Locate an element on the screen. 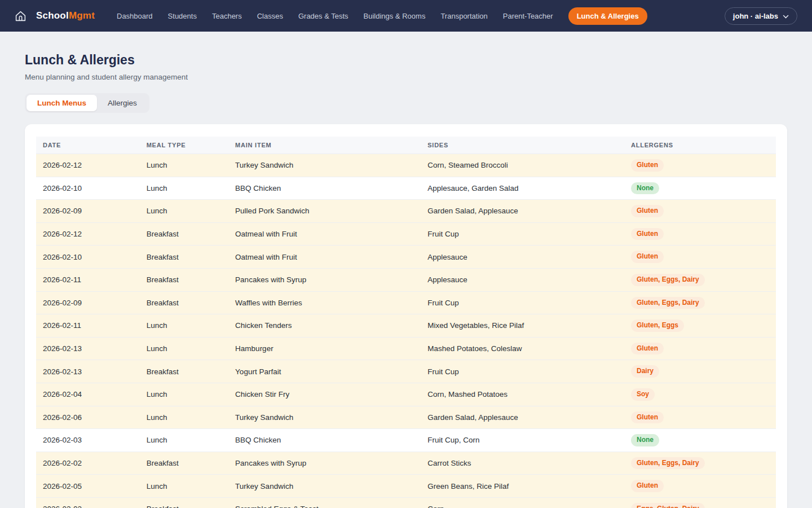 The width and height of the screenshot is (812, 508). allergen-badge: Gluten, Eggs is located at coordinates (657, 326).